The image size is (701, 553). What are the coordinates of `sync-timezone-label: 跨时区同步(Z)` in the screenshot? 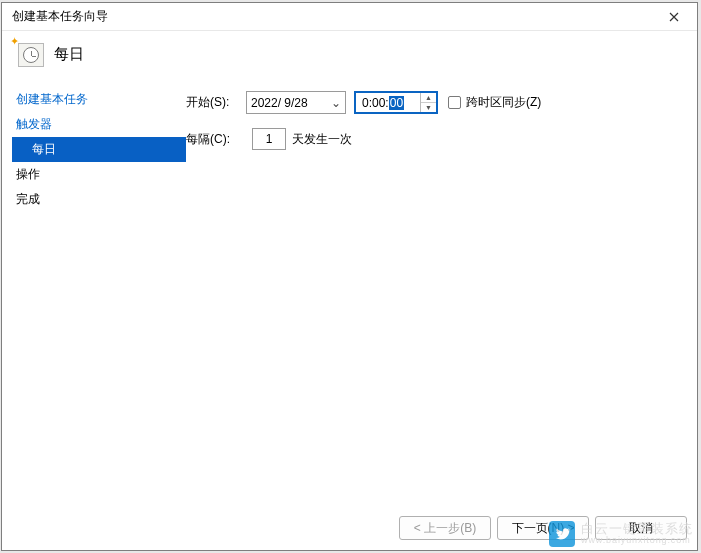 It's located at (504, 102).